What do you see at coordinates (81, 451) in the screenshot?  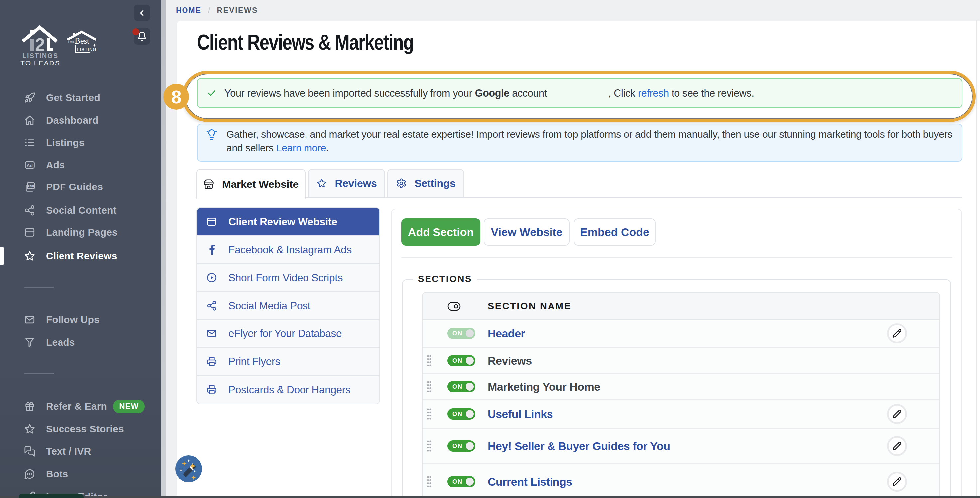 I see `sidebar-item-text-ivr: Text / IVR` at bounding box center [81, 451].